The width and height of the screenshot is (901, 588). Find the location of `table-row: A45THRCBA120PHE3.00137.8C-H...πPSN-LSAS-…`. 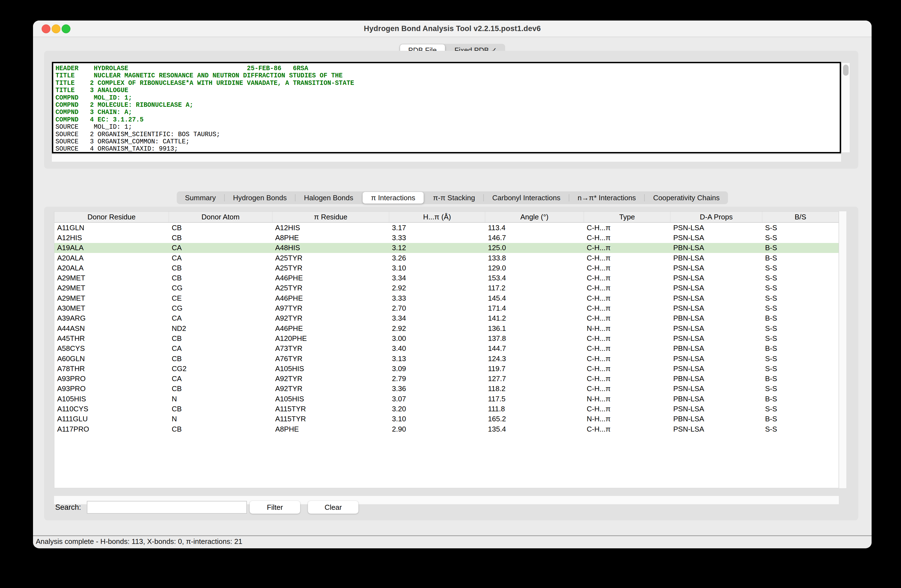

table-row: A45THRCBA120PHE3.00137.8C-H...πPSN-LSAS-… is located at coordinates (447, 338).